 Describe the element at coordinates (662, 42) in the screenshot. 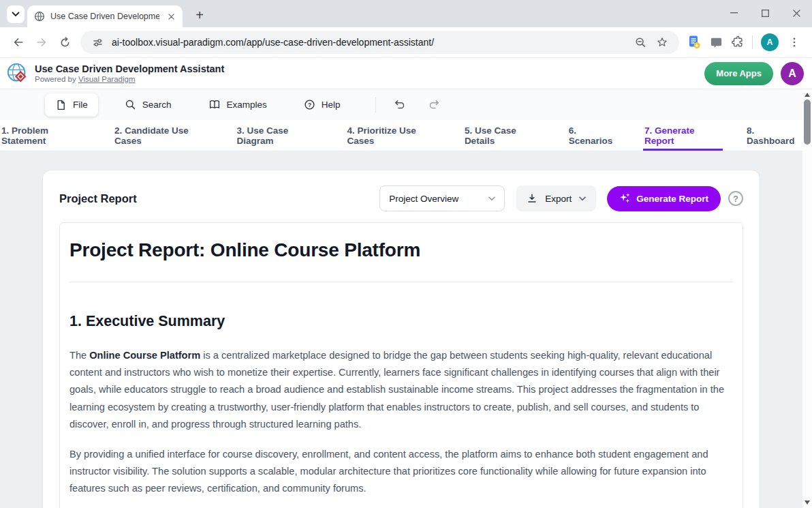

I see `bookmark-star-icon` at that location.